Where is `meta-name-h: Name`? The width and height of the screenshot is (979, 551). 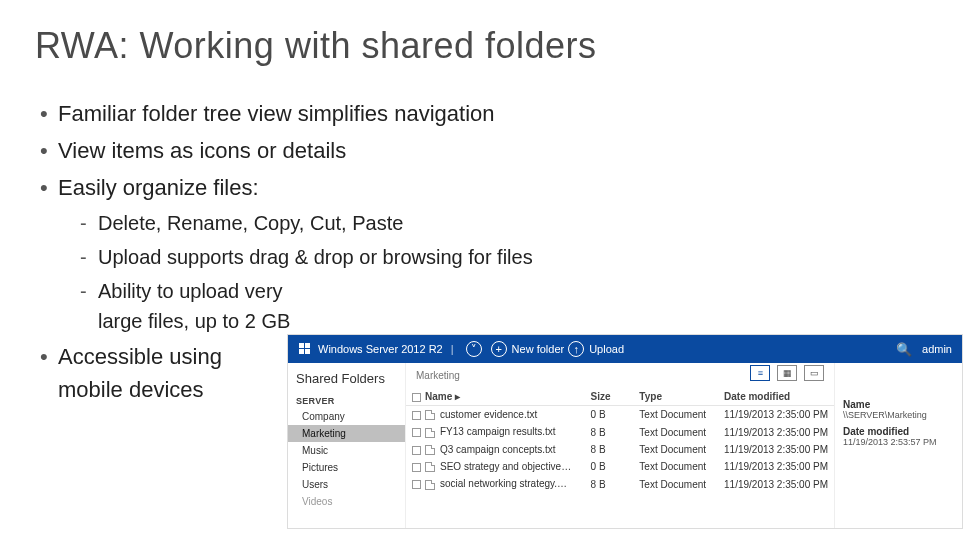 meta-name-h: Name is located at coordinates (898, 404).